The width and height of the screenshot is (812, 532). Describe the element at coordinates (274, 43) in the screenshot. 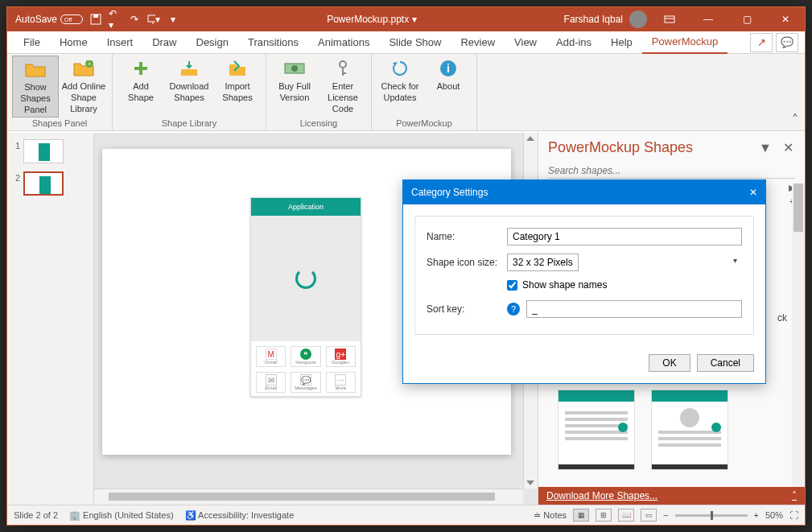

I see `tab-transitions: Transitions` at that location.